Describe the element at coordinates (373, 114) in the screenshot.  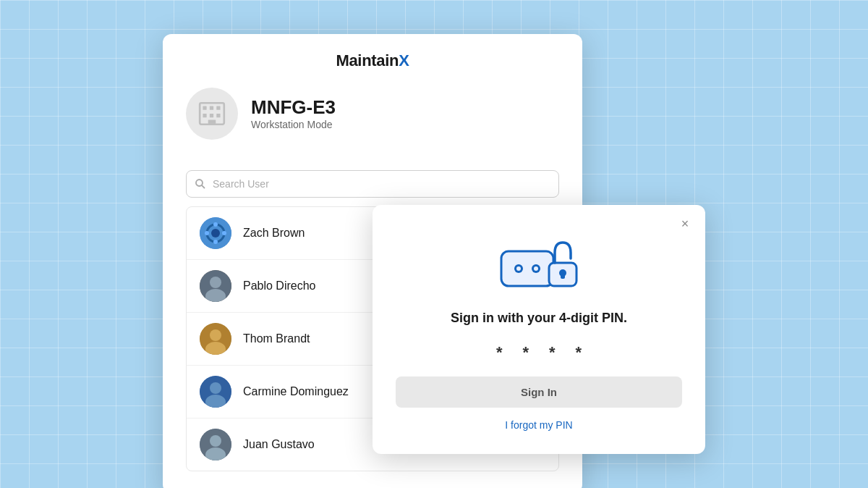
I see `workstation-info: MNFG-E3 Workstation Mode` at that location.